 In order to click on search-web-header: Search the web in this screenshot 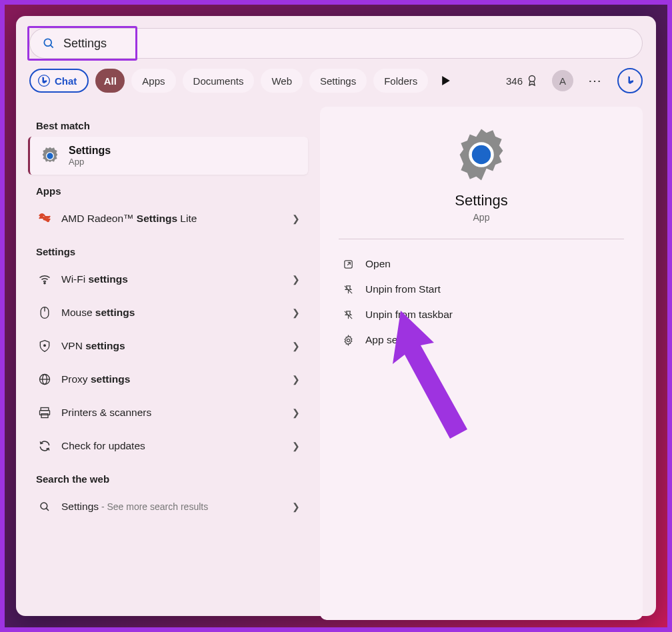, I will do `click(169, 479)`.